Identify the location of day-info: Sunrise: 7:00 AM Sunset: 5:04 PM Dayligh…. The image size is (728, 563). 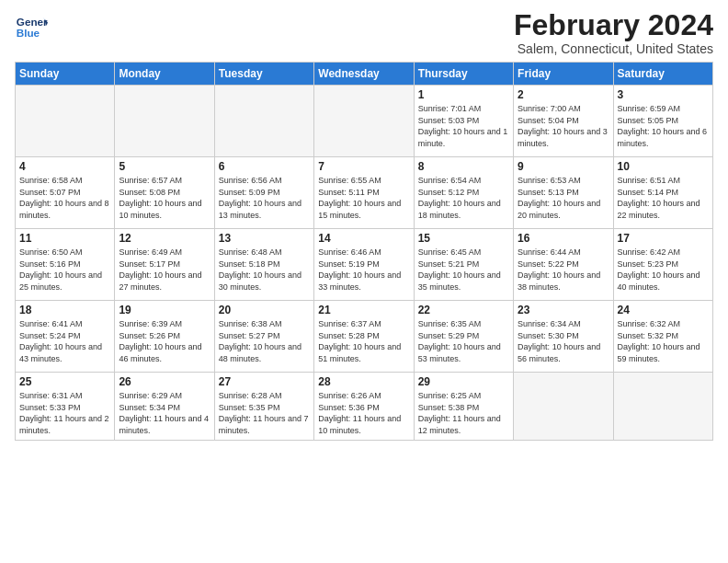
(563, 126).